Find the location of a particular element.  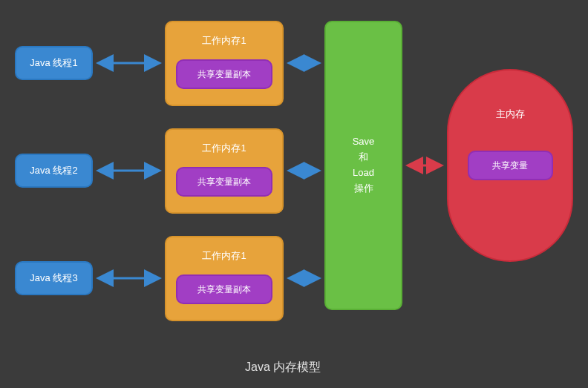

shared-var-label: 共享变量 is located at coordinates (510, 166).